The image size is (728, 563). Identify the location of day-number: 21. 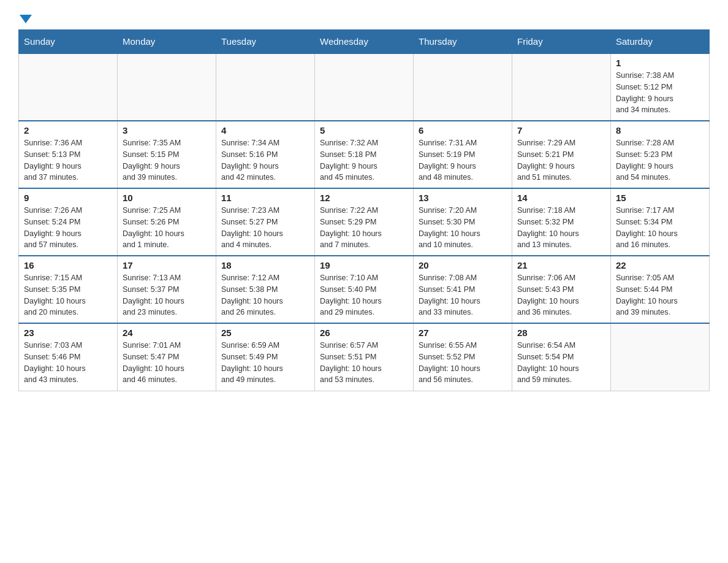
(561, 265).